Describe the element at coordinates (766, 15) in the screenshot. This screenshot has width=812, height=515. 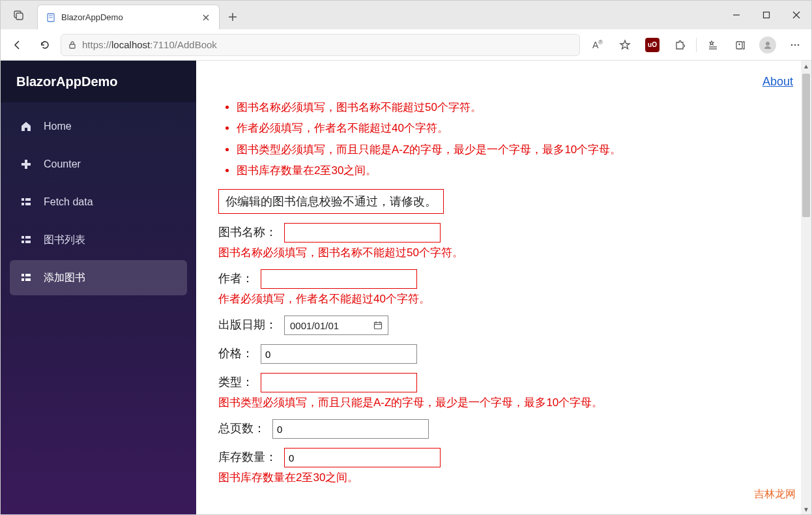
I see `window-maximize-button` at that location.